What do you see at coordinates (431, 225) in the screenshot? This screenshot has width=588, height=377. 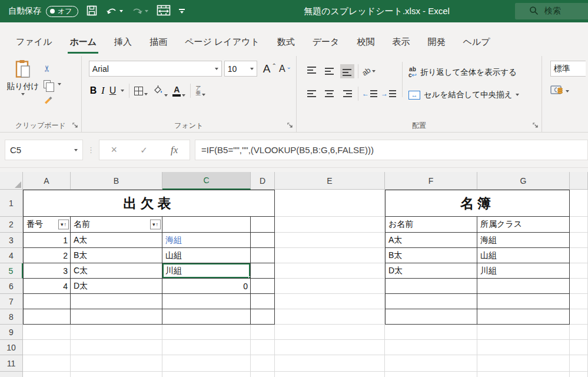 I see `cell-F2: お名前` at bounding box center [431, 225].